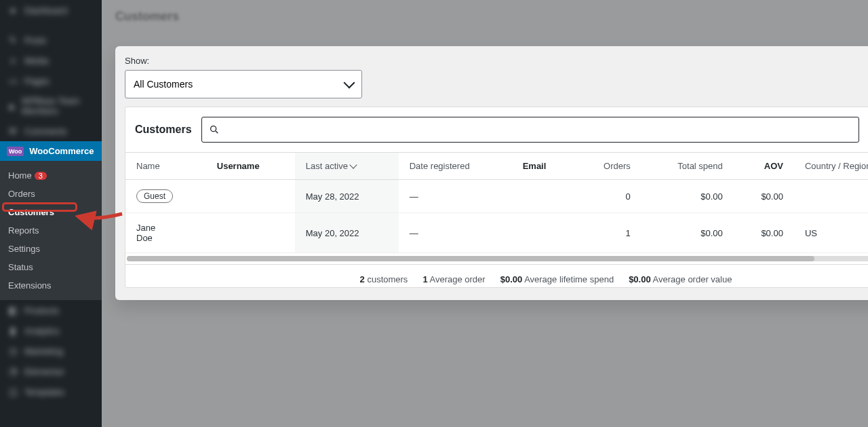  I want to click on sidebar-item-elementor: ◔Elementor, so click(51, 371).